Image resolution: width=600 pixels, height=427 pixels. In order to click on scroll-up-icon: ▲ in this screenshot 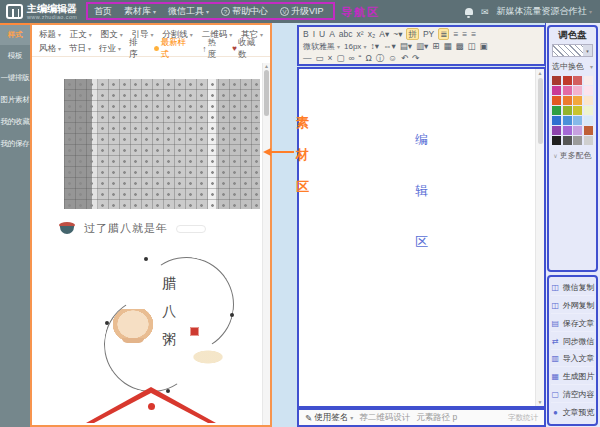, I will do `click(540, 73)`.